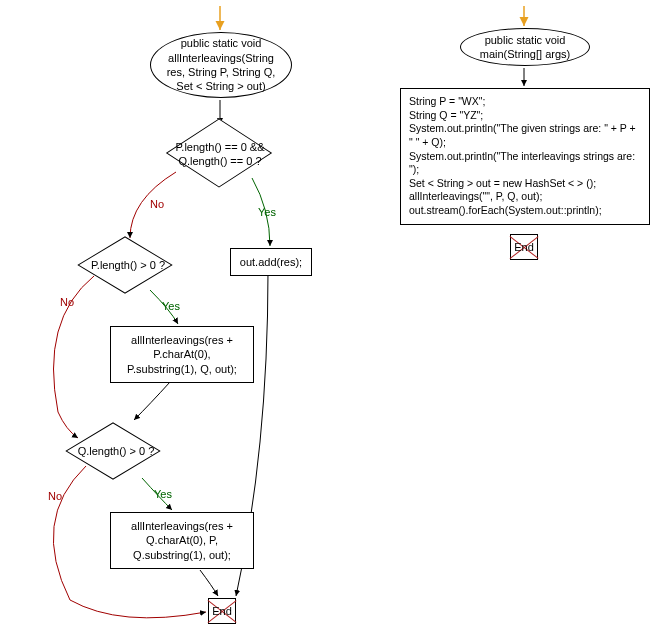 The image size is (658, 644). Describe the element at coordinates (182, 354) in the screenshot. I see `stmt-rec1: allInterleavings(res + P.charAt(0), P.su…` at that location.